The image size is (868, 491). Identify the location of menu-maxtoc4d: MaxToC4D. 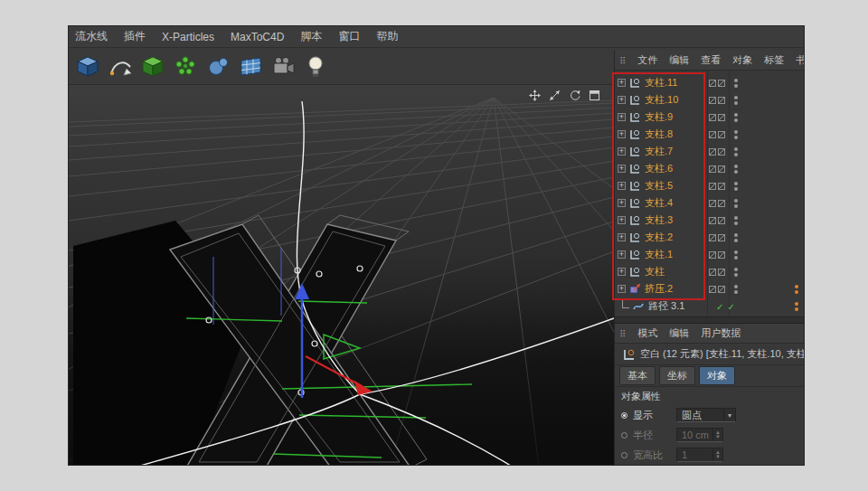
(257, 37).